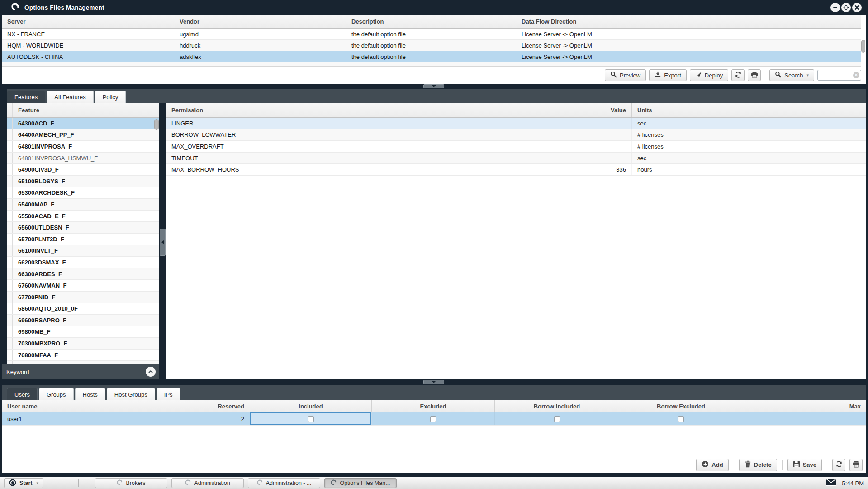 This screenshot has width=868, height=489. I want to click on checkbox-excluded, so click(433, 419).